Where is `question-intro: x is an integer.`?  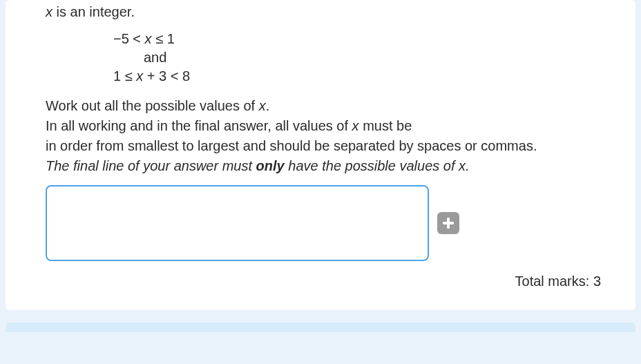
question-intro: x is an integer. is located at coordinates (334, 12).